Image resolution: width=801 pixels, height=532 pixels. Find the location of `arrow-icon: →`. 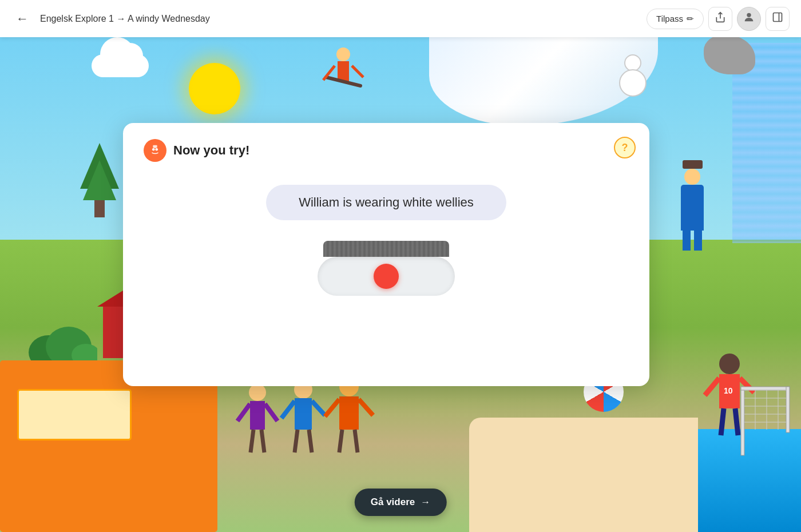

arrow-icon: → is located at coordinates (426, 502).